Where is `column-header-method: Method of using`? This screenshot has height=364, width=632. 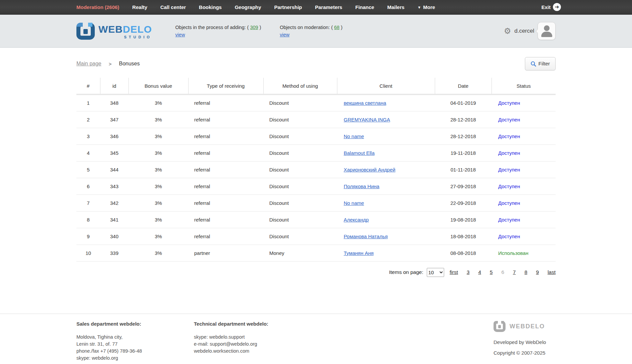
column-header-method: Method of using is located at coordinates (300, 86).